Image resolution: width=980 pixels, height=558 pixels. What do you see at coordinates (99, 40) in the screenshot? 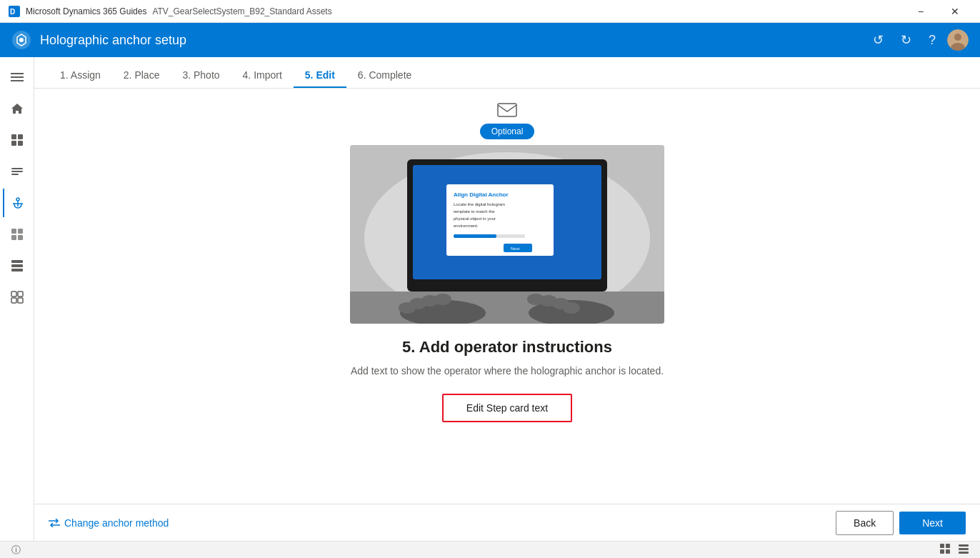
I see `app-header-left: Holographic anchor setup` at bounding box center [99, 40].